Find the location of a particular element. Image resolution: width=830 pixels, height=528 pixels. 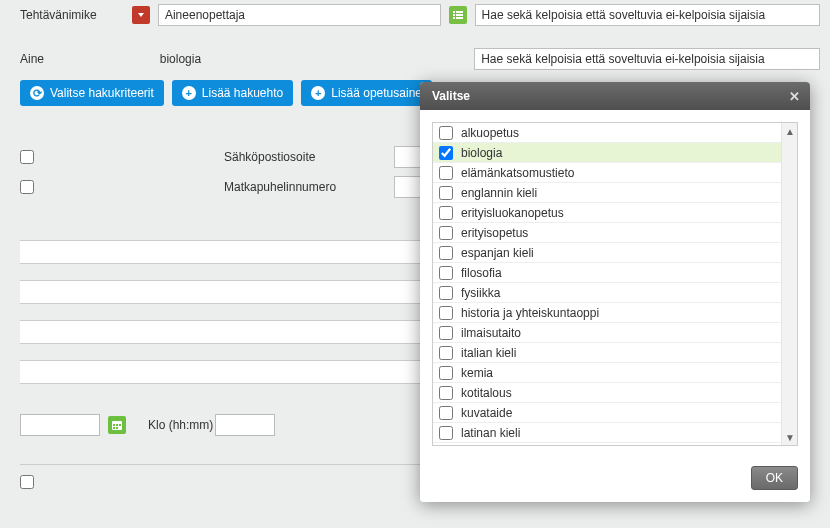

scroll-down-icon: ▼ is located at coordinates (790, 437).